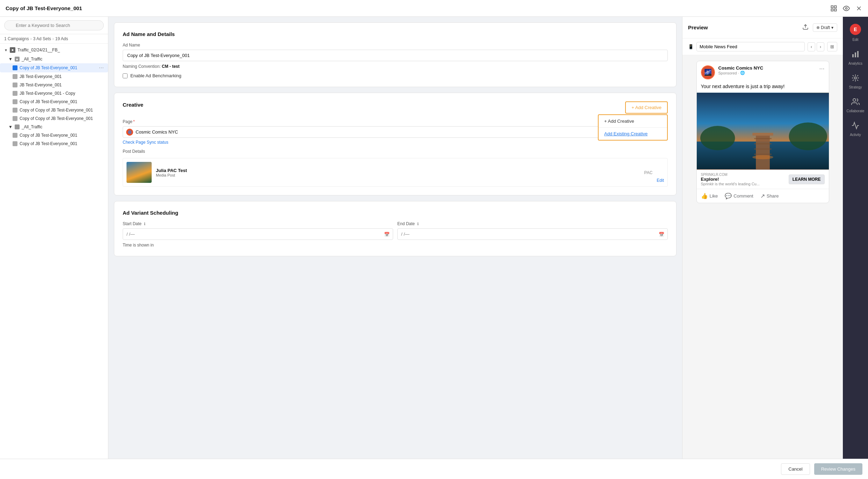 This screenshot has height=479, width=868. Describe the element at coordinates (10, 59) in the screenshot. I see `adset-arrow: ▼` at that location.